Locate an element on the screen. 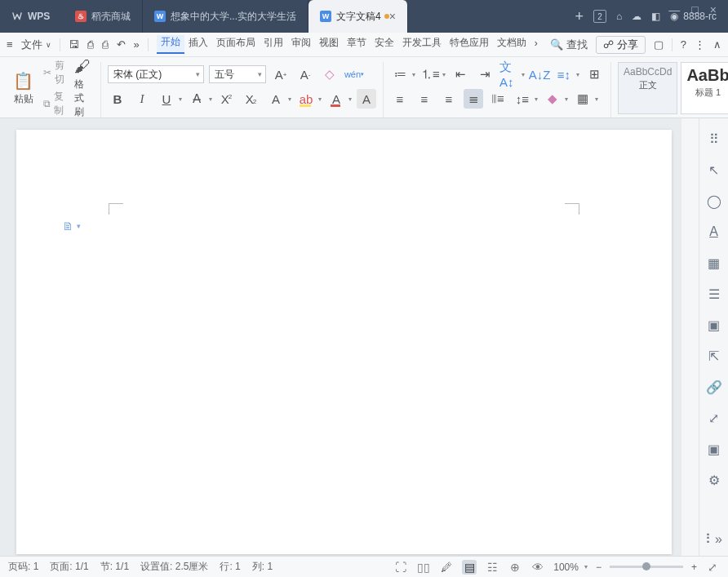  font-panel-icon: A is located at coordinates (714, 232).